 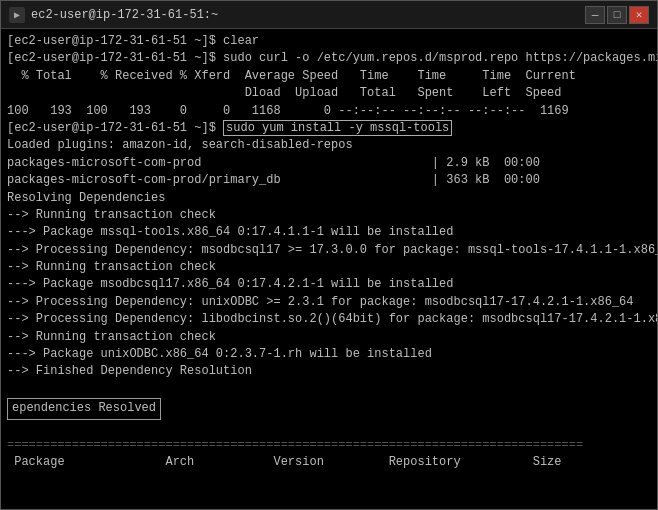 What do you see at coordinates (329, 302) in the screenshot?
I see `terminal-line: --> Processing Dependency: unixODBC >= 2…` at bounding box center [329, 302].